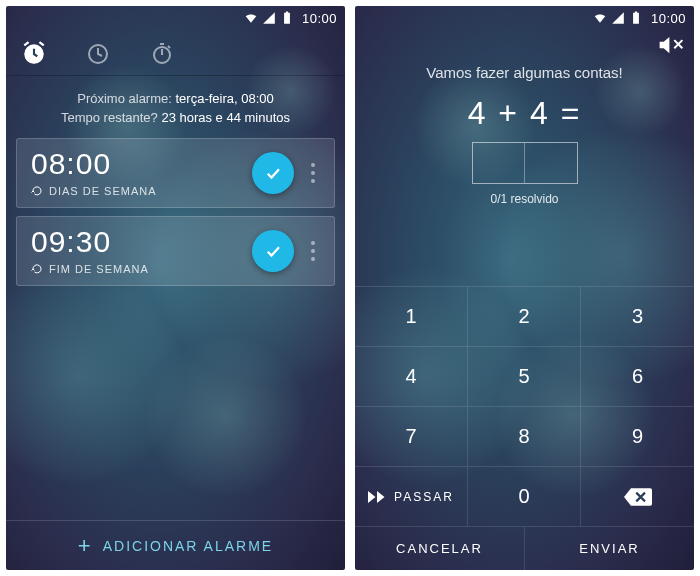 This screenshot has width=700, height=576. I want to click on skip-icon, so click(377, 497).